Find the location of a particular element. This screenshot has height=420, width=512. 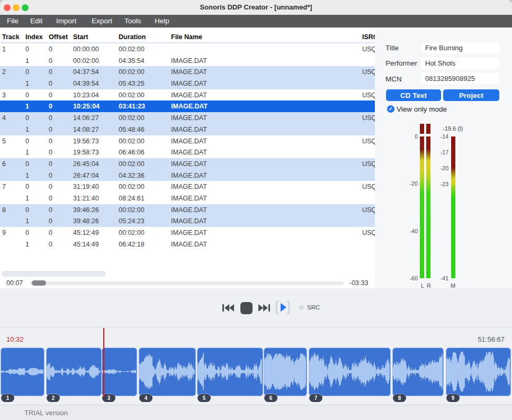

table-row: 1045:14:4906:42:18IMAGE.DAT is located at coordinates (187, 244).